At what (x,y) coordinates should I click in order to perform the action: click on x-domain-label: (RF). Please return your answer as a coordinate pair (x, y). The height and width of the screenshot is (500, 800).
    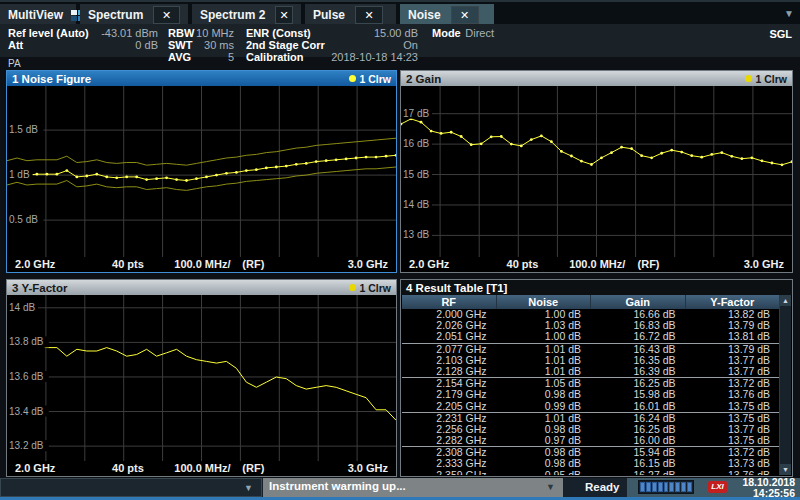
    Looking at the image, I should click on (253, 468).